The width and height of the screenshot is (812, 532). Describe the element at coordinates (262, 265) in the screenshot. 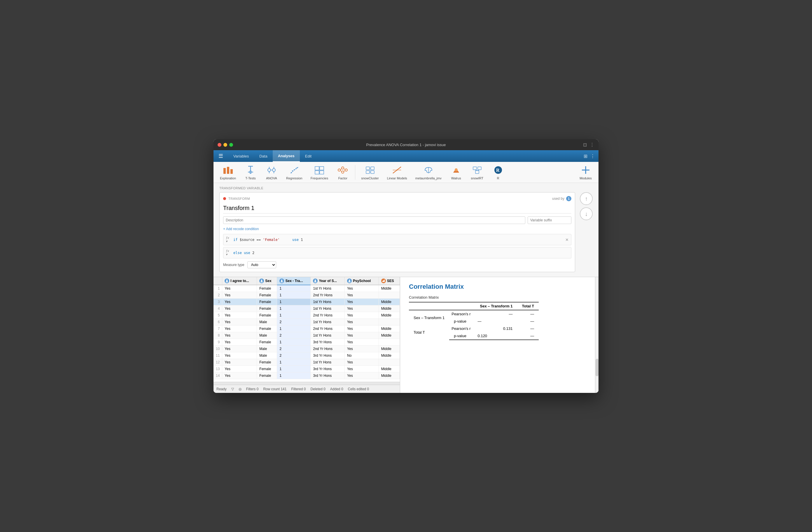

I see `measure-type-select: Auto Continuous Ordinal Nominal ID` at that location.